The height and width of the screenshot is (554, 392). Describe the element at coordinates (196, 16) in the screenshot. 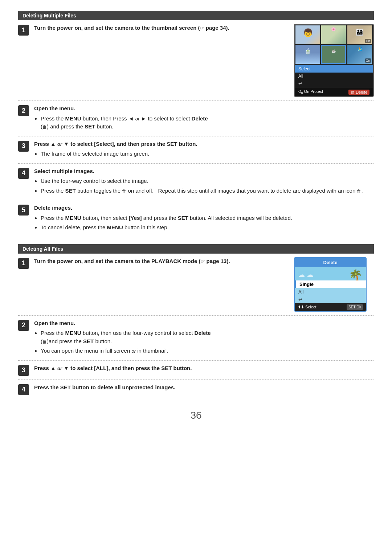

I see `section1-header: Deleting Multiple Files` at that location.